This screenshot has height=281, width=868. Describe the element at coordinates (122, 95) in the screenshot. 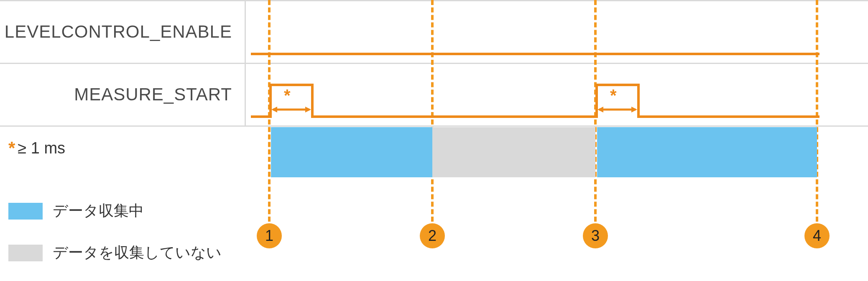

I see `row-label-measure-start: MEASURE_START` at that location.